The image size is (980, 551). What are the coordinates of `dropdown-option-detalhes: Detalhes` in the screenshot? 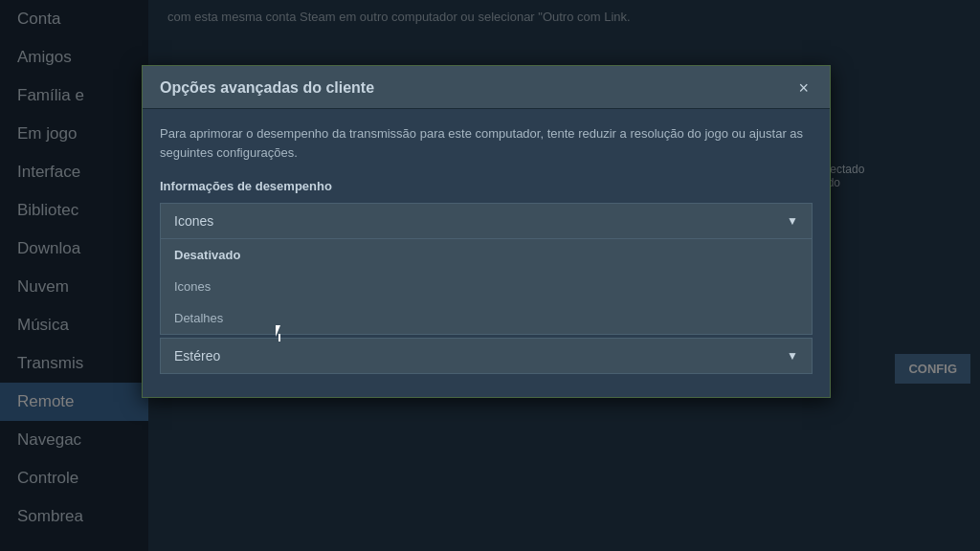 It's located at (486, 318).